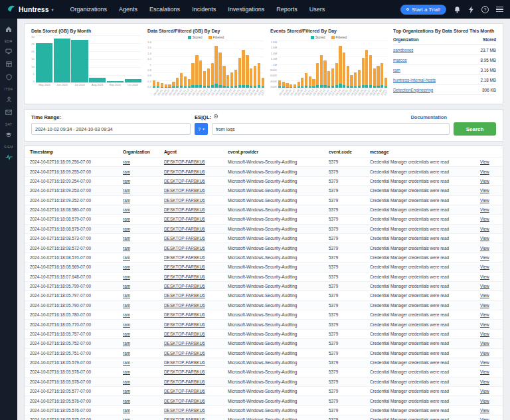 This screenshot has width=510, height=420. What do you see at coordinates (413, 90) in the screenshot?
I see `organization-link: DetectionEngineering` at bounding box center [413, 90].